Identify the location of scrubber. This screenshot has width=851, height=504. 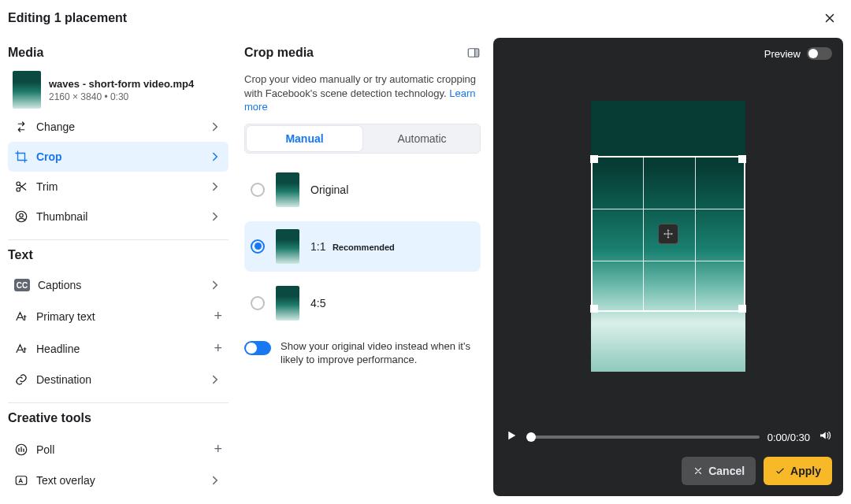
(643, 437).